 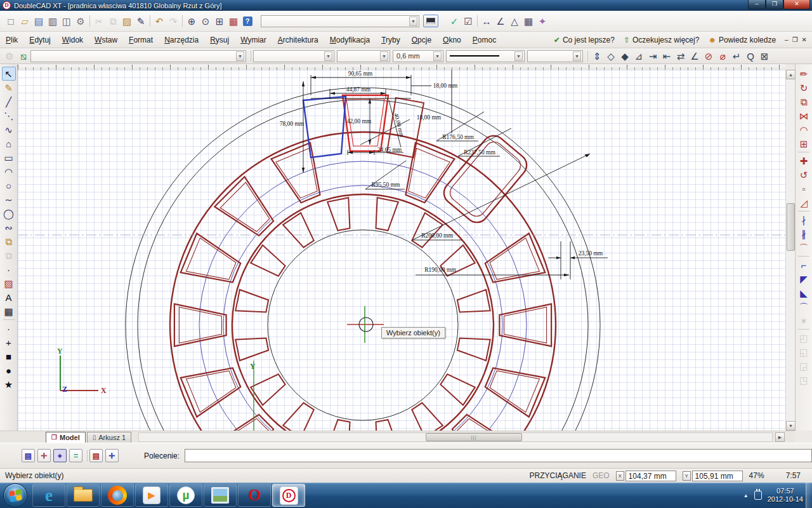 I want to click on photo-viewer-taskbar-button, so click(x=220, y=495).